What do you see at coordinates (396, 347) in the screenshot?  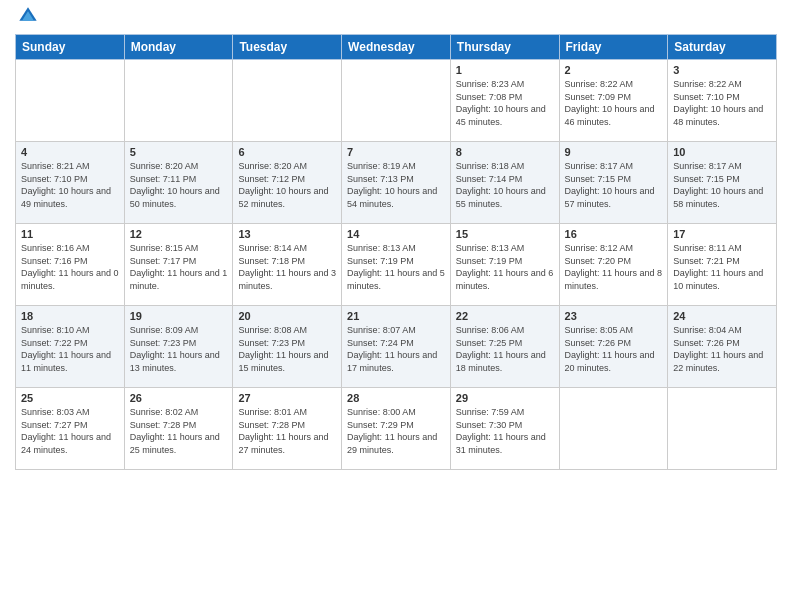 I see `calendar-cell: 21Sunrise: 8:07 AMSunset: 7:24 PMDayligh…` at bounding box center [396, 347].